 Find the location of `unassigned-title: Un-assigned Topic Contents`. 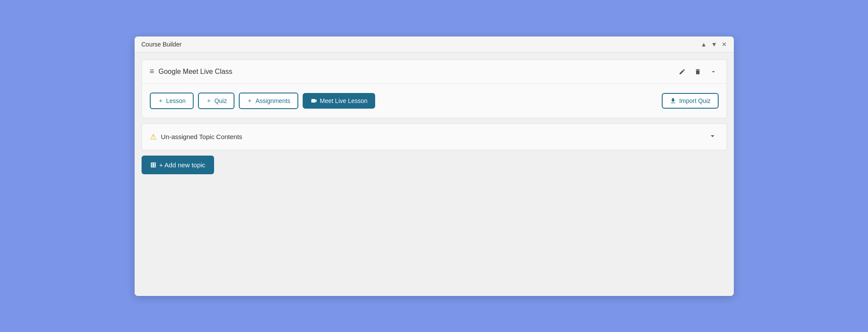

unassigned-title: Un-assigned Topic Contents is located at coordinates (201, 136).